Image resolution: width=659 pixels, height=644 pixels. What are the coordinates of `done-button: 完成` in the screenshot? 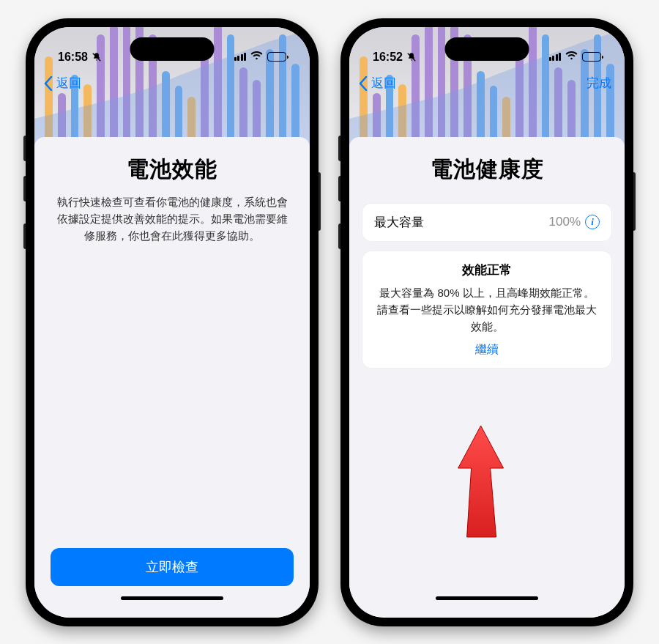 It's located at (601, 84).